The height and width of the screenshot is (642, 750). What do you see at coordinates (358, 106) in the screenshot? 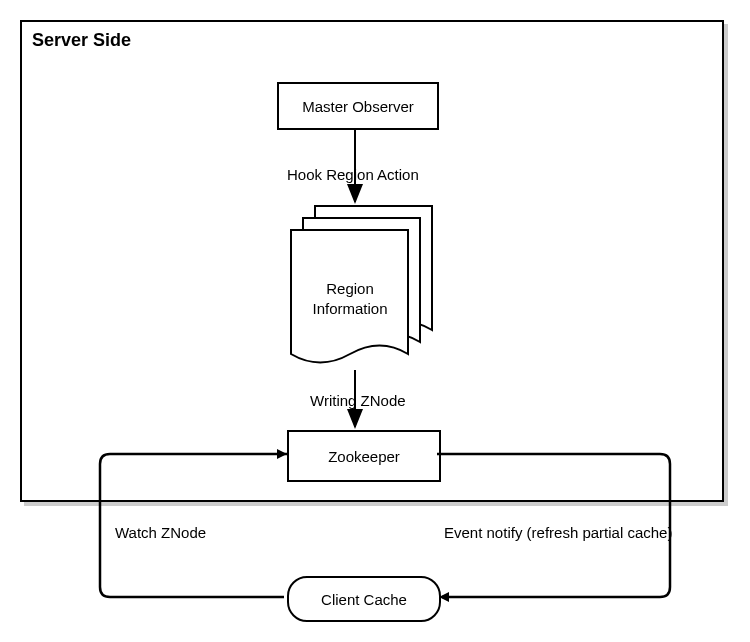
I see `master-observer-node: Master Observer` at bounding box center [358, 106].